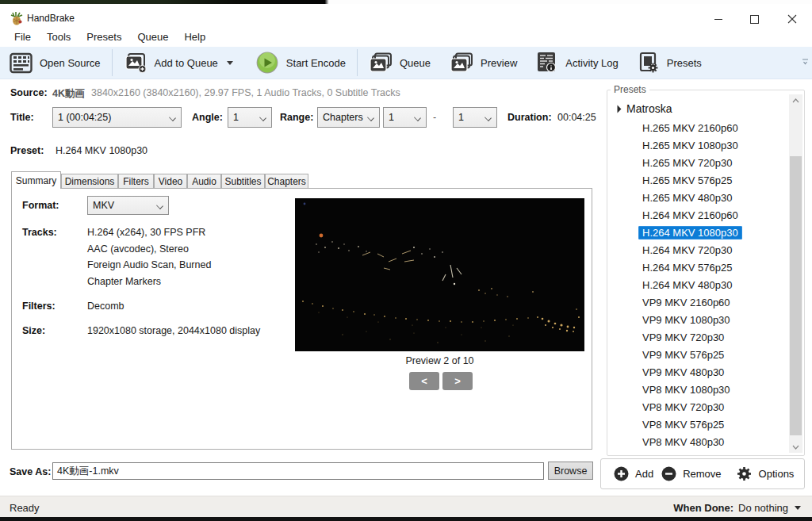 The width and height of the screenshot is (812, 521). I want to click on activity-log-icon, so click(547, 63).